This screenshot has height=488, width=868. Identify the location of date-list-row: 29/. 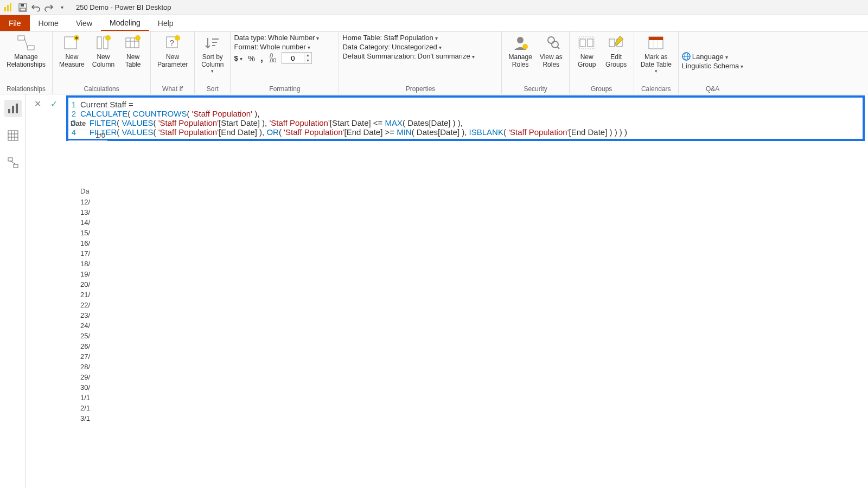
(95, 377).